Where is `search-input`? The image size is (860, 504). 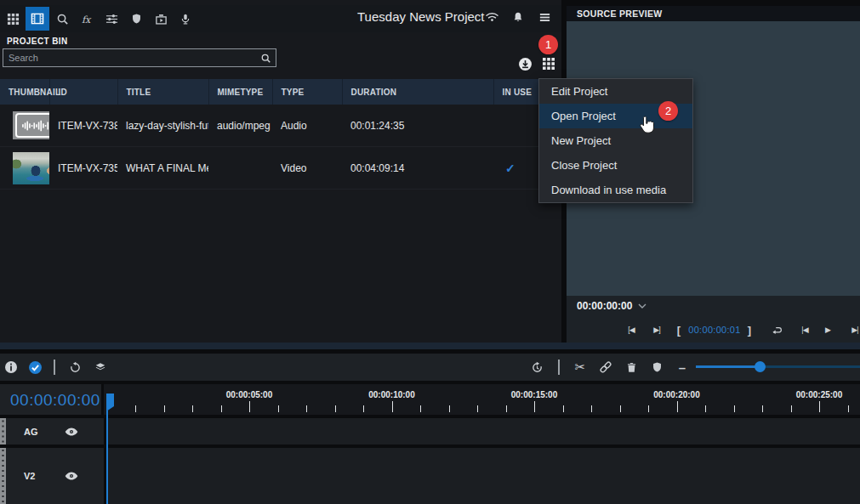
search-input is located at coordinates (132, 58).